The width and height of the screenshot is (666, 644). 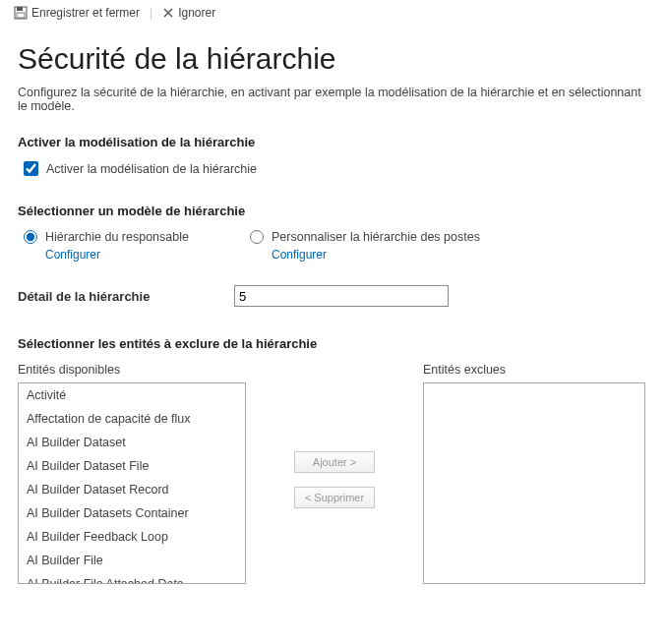 I want to click on save-icon, so click(x=21, y=13).